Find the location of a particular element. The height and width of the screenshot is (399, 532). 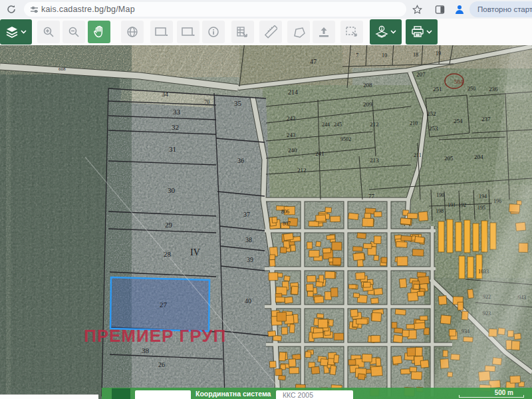

status-square is located at coordinates (121, 394).